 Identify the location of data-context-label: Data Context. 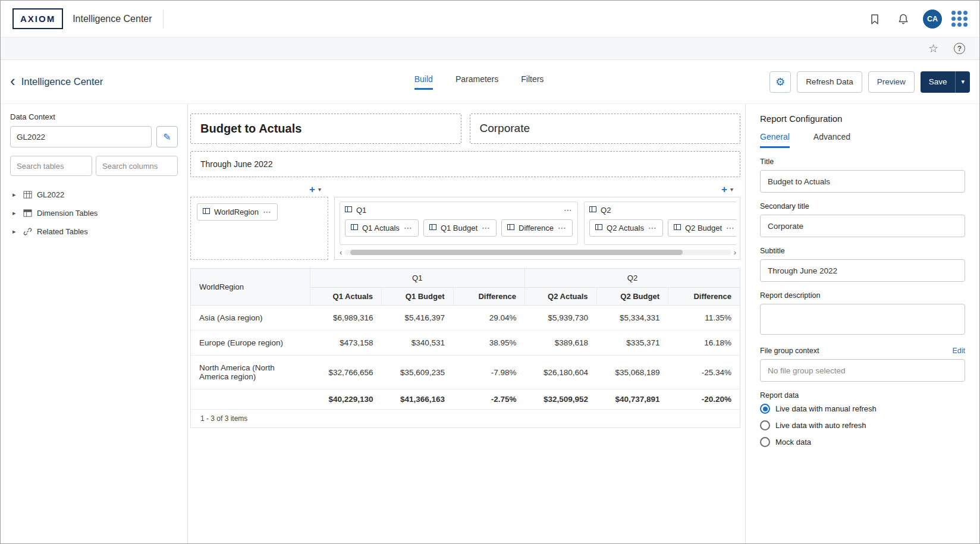
(94, 117).